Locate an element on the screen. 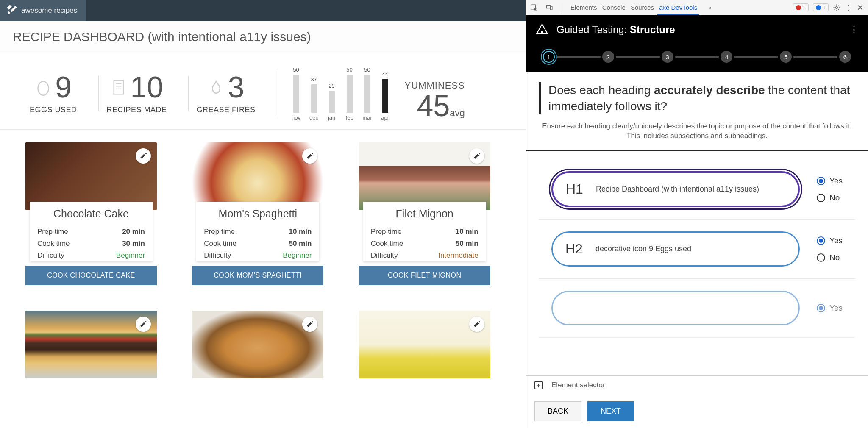  brand: awesome recipes is located at coordinates (43, 11).